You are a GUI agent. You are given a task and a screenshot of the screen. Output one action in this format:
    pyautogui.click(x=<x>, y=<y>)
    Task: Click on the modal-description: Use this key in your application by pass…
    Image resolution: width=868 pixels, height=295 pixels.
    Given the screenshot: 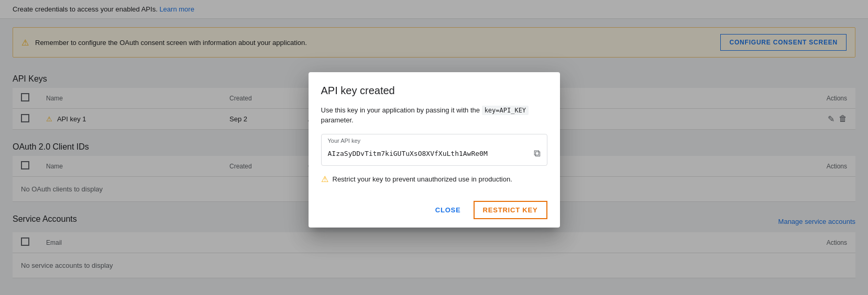 What is the action you would take?
    pyautogui.click(x=434, y=115)
    